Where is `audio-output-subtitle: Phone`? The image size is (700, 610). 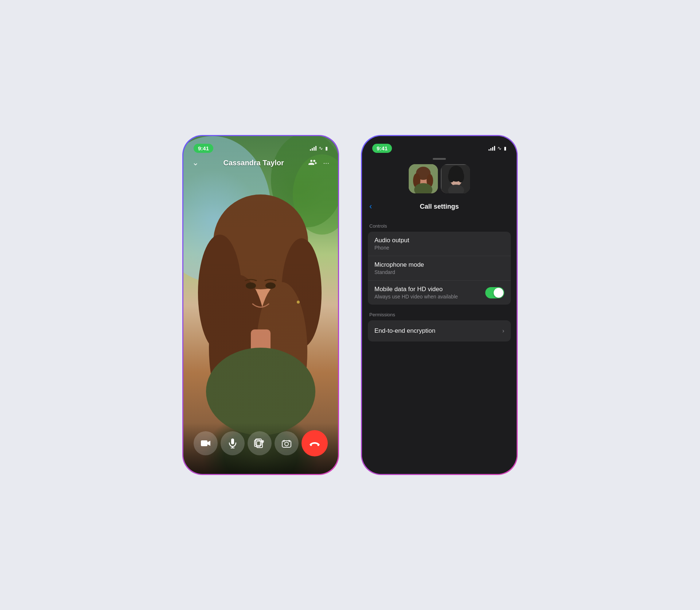
audio-output-subtitle: Phone is located at coordinates (392, 248).